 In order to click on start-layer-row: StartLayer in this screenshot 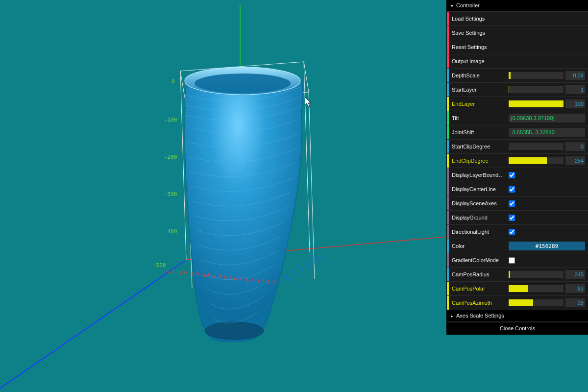, I will do `click(517, 90)`.